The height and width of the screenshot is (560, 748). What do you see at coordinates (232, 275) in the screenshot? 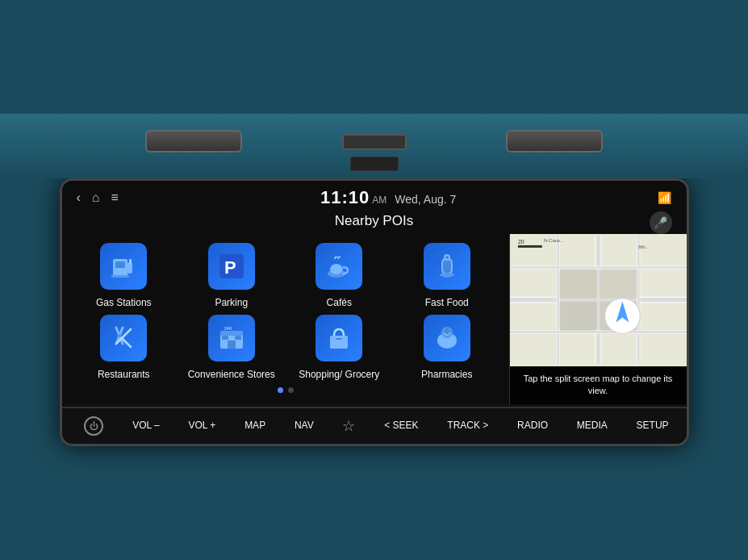
I see `poi-parking: P Parking` at bounding box center [232, 275].